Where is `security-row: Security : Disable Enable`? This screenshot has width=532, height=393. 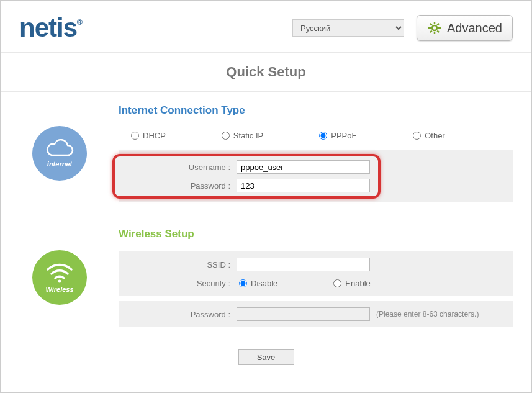
security-row: Security : Disable Enable is located at coordinates (315, 283).